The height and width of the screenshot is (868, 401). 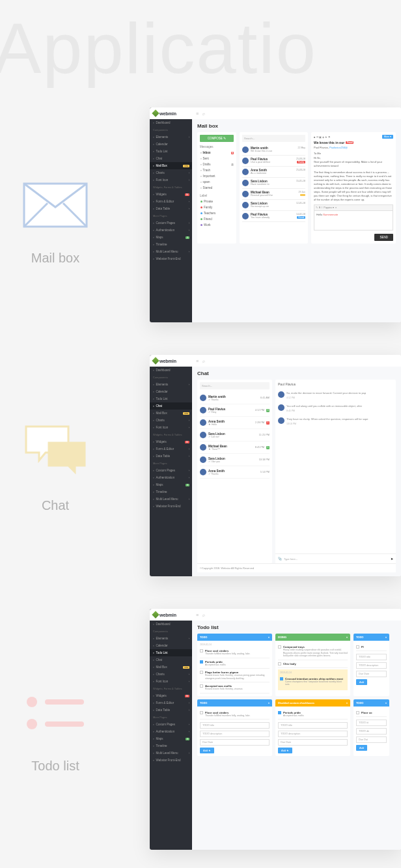 I want to click on chat-user: Sara Lisbon✓ Call me!11:25 PM, so click(x=234, y=435).